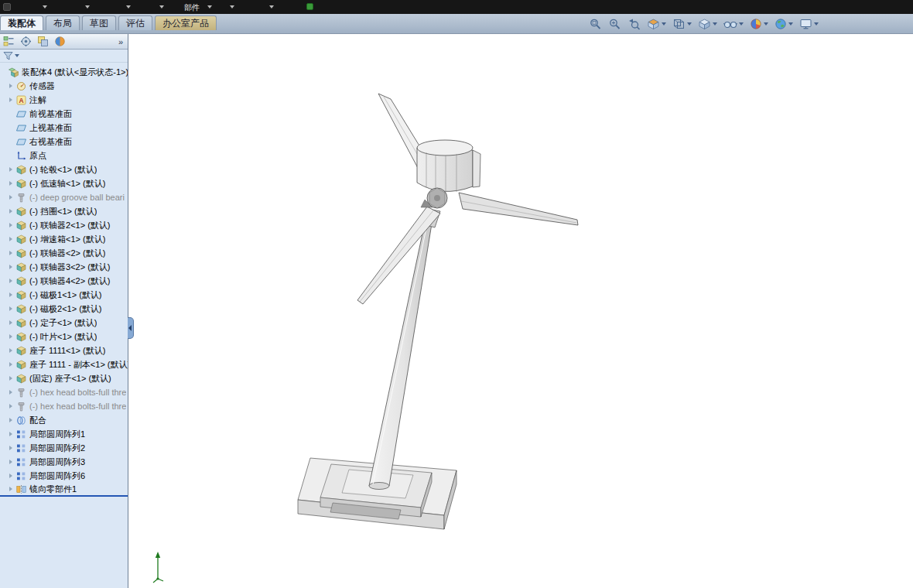 The width and height of the screenshot is (913, 588). What do you see at coordinates (63, 170) in the screenshot?
I see `tree-item-label: (-) 轮毂<1> (默认)` at bounding box center [63, 170].